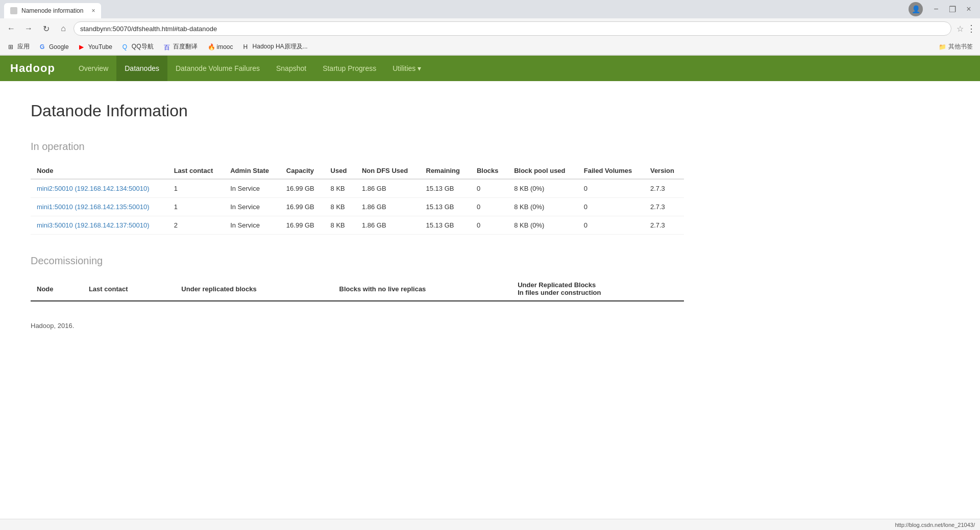 This screenshot has width=980, height=530. What do you see at coordinates (96, 47) in the screenshot?
I see `bookmark-youtube: ▶ YouTube` at bounding box center [96, 47].